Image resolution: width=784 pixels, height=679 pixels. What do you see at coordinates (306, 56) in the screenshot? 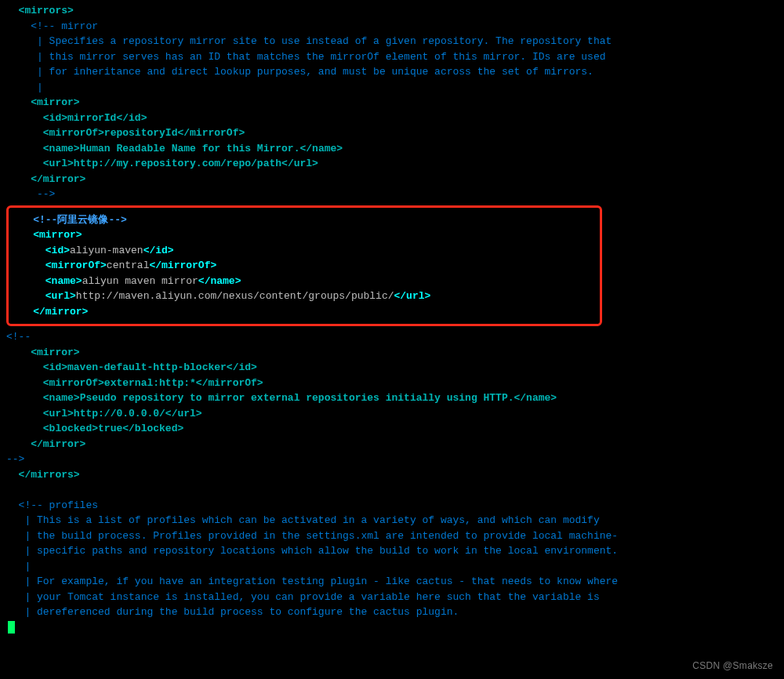
I see `comment-line: | this mirror serves has an ID that matc…` at bounding box center [306, 56].